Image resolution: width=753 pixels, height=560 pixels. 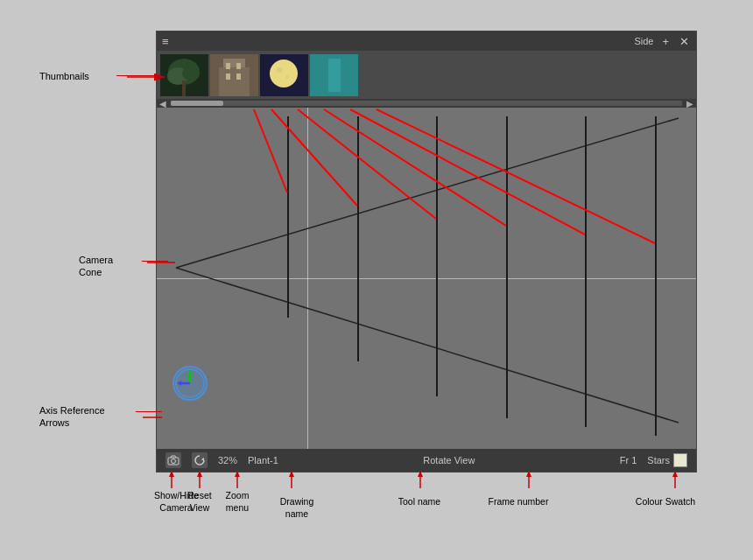 I want to click on tool-name: Rotate View, so click(x=448, y=460).